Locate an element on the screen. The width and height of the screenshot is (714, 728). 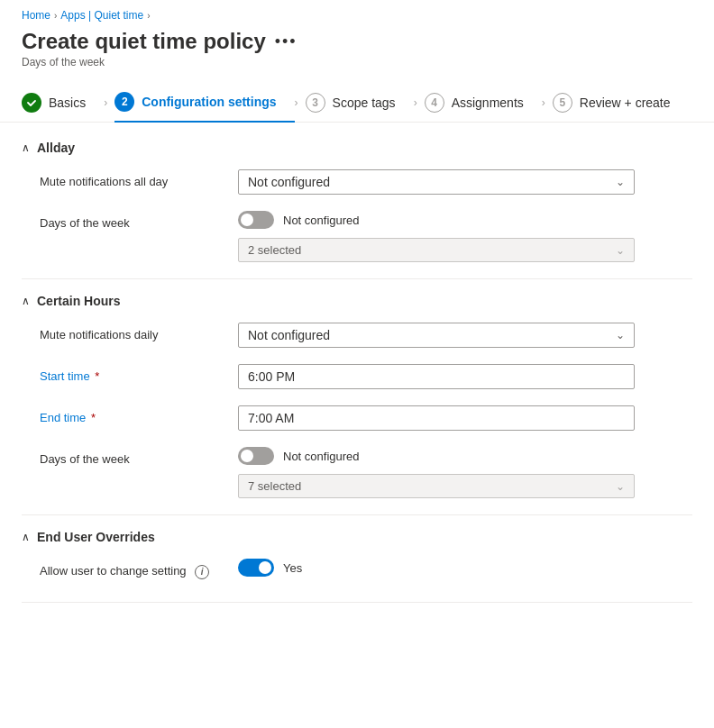
breadcrumb: Home › Apps | Quiet time › is located at coordinates (357, 13).